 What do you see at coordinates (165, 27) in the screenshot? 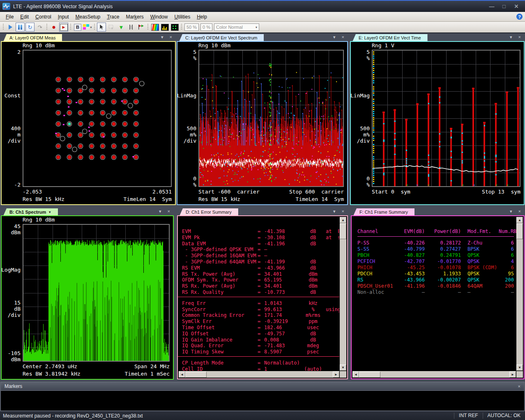
I see `spectrum-display-button` at bounding box center [165, 27].